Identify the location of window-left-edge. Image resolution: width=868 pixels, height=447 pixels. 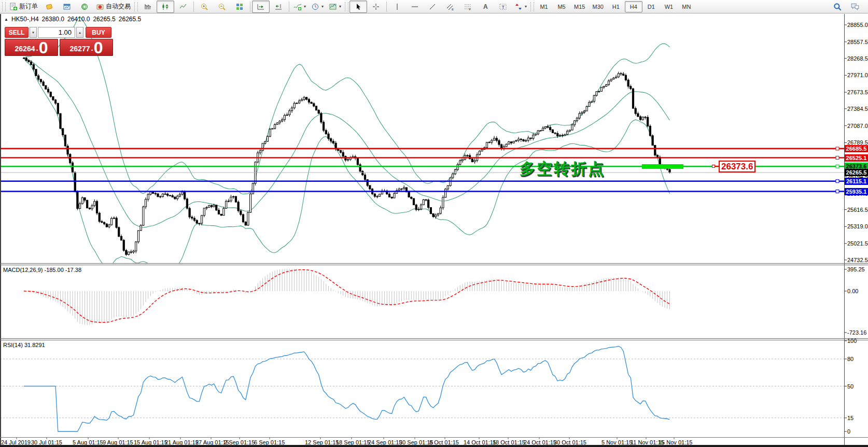
(1, 229).